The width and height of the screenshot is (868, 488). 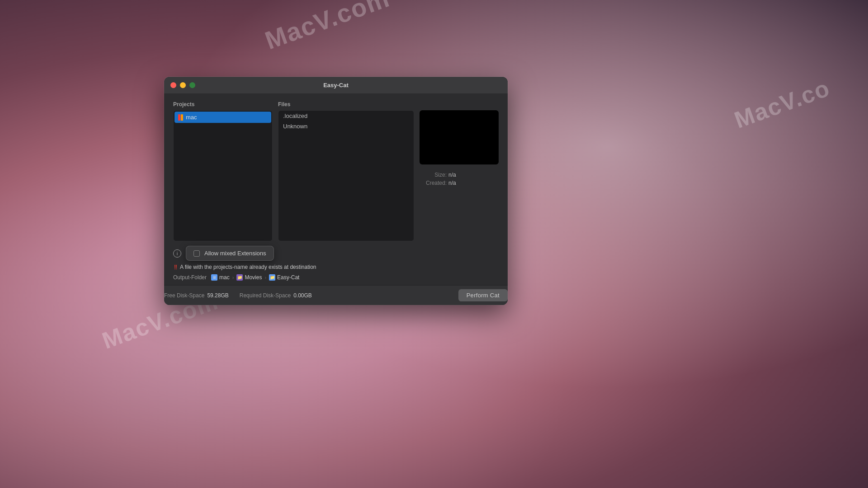 I want to click on error-icon: ‼, so click(x=175, y=267).